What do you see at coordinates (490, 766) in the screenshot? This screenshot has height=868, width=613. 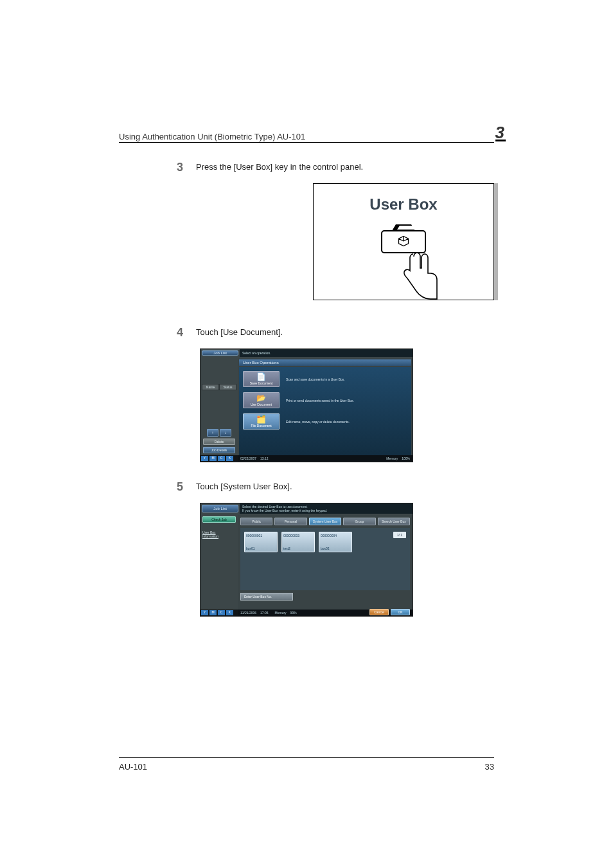 I see `footer-right: 33` at bounding box center [490, 766].